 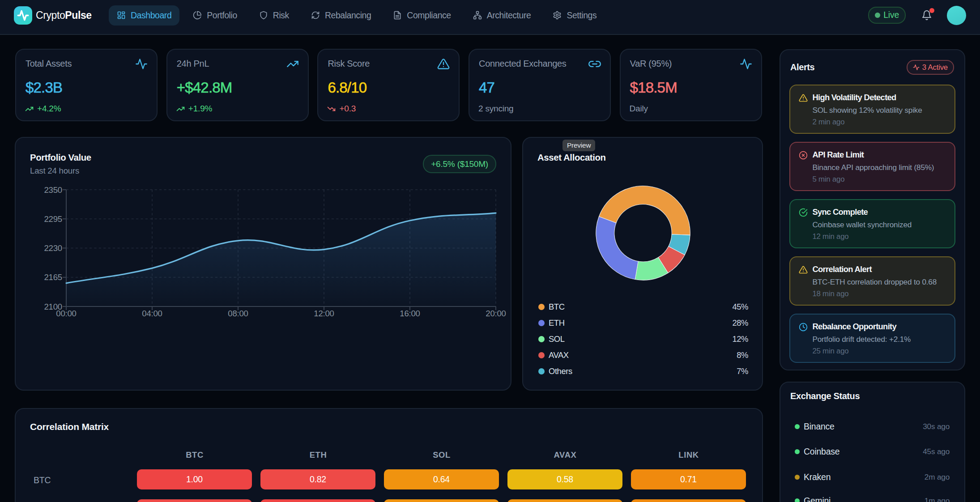 What do you see at coordinates (53, 190) in the screenshot?
I see `svg-text: 2350` at bounding box center [53, 190].